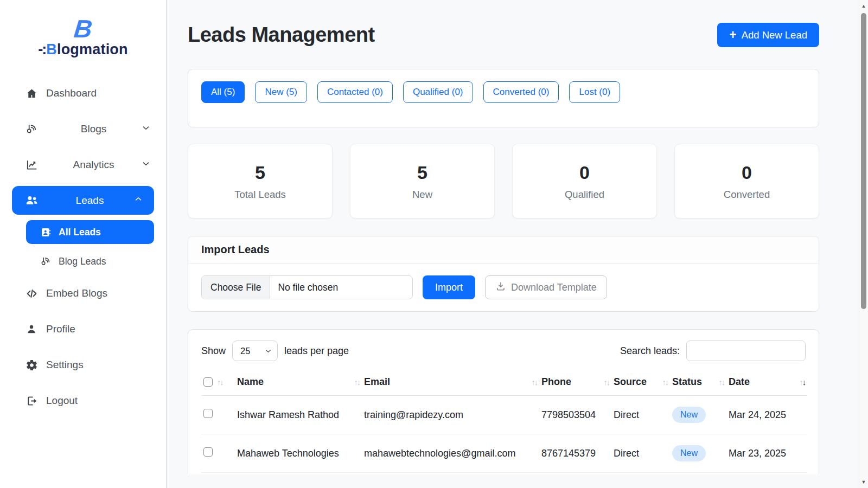  I want to click on blogmation-b-icon: B, so click(84, 29).